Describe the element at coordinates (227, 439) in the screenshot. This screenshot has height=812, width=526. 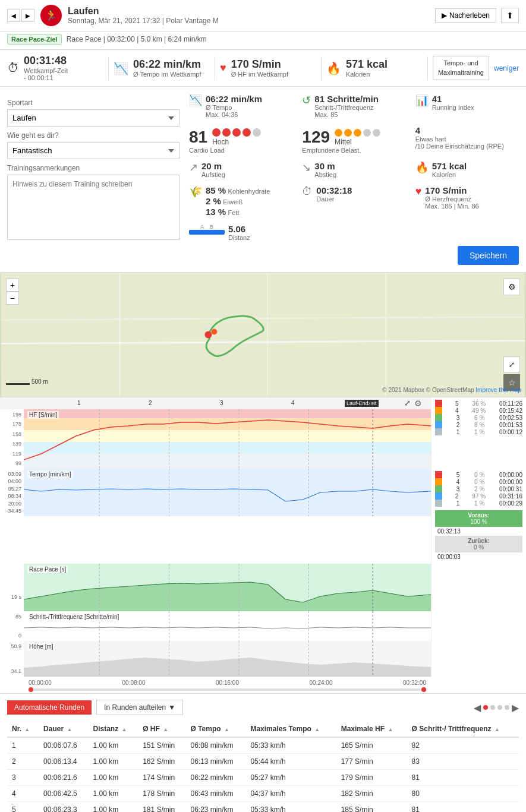
I see `hf-chart-canvas: HF [S/min]` at that location.